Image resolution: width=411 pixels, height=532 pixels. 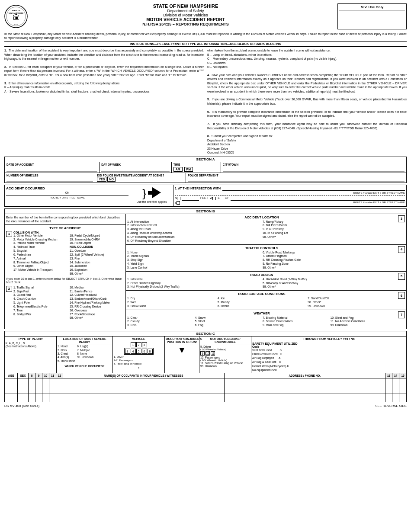 What do you see at coordinates (262, 302) in the screenshot?
I see `rs-lists: 1. Dry 2. Wet 3. Snow/Slush 4. Ice 5. Mu…` at bounding box center [262, 302].